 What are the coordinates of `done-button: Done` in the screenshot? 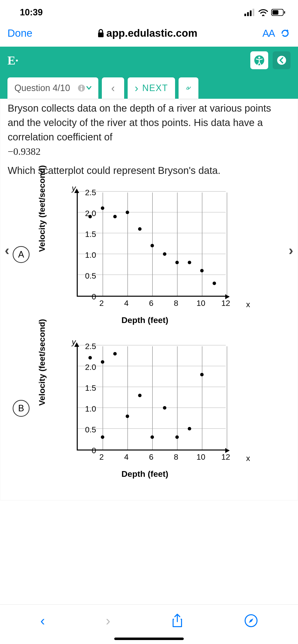 It's located at (20, 33).